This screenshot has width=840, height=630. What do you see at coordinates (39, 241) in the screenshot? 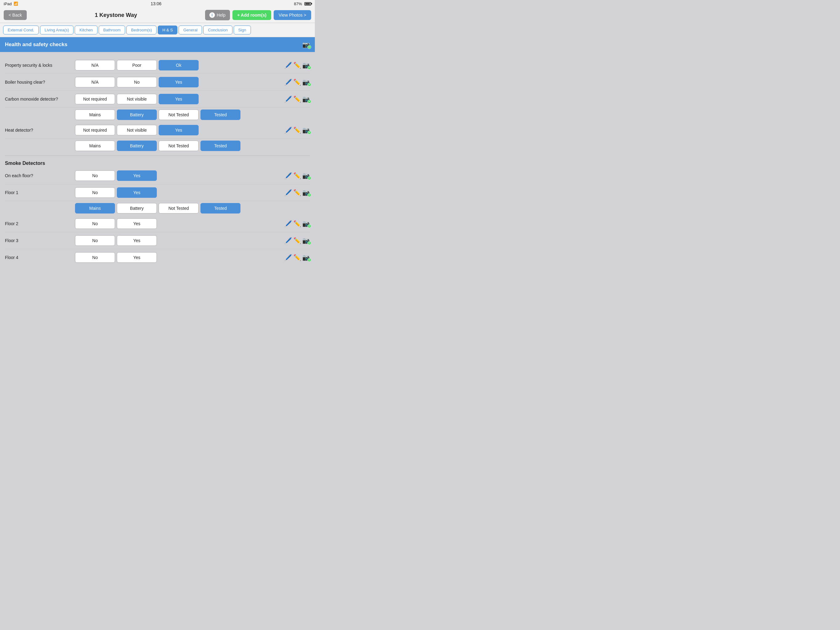
I see `label-floor-3: Floor 3` at bounding box center [39, 241].